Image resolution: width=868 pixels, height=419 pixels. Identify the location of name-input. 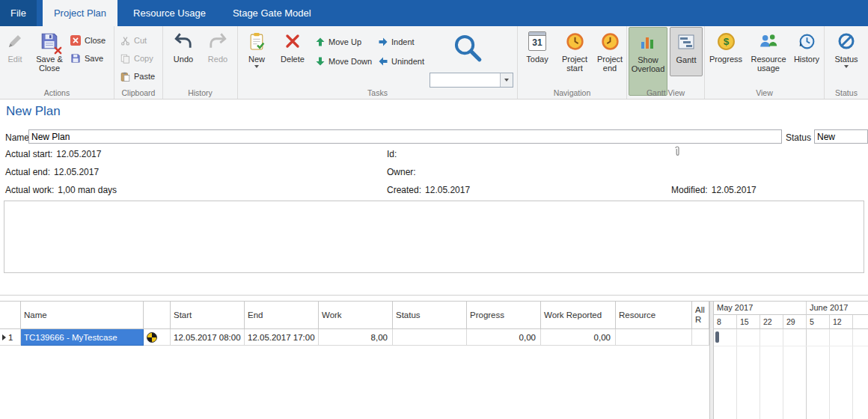
(406, 136).